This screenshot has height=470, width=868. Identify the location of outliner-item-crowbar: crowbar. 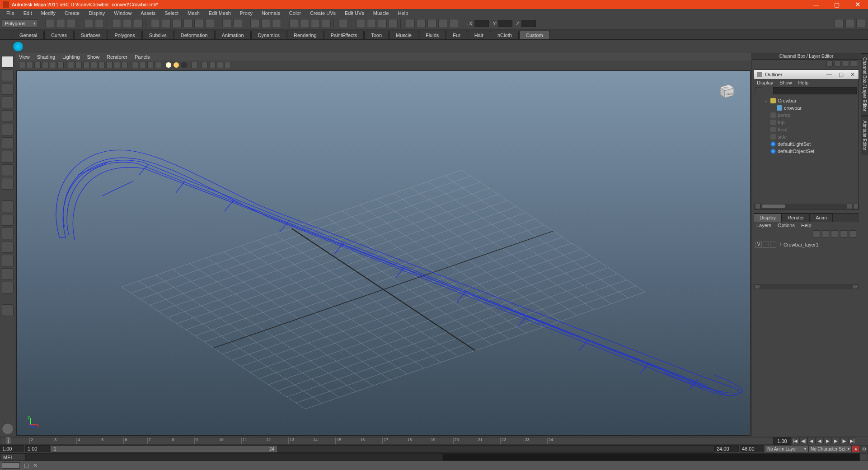
(806, 108).